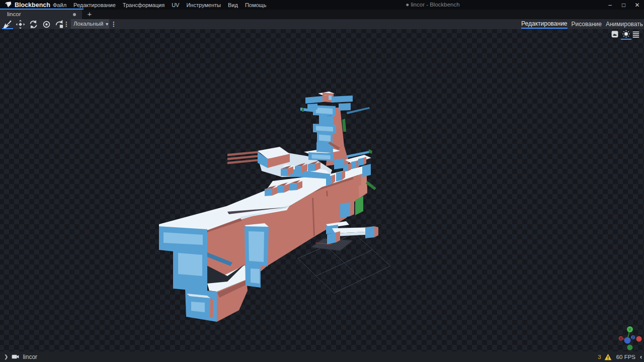  Describe the element at coordinates (630, 330) in the screenshot. I see `svg-text: Y` at that location.